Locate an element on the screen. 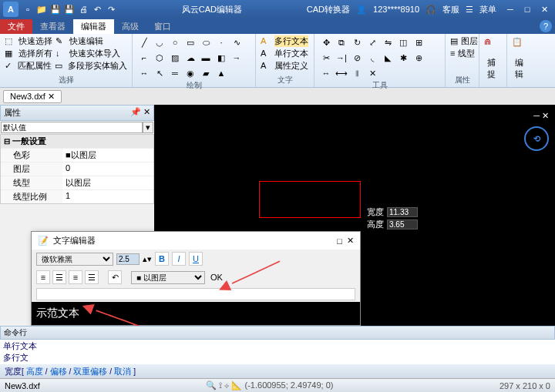 The image size is (555, 392). mtext-button: 多行文本 is located at coordinates (291, 42).